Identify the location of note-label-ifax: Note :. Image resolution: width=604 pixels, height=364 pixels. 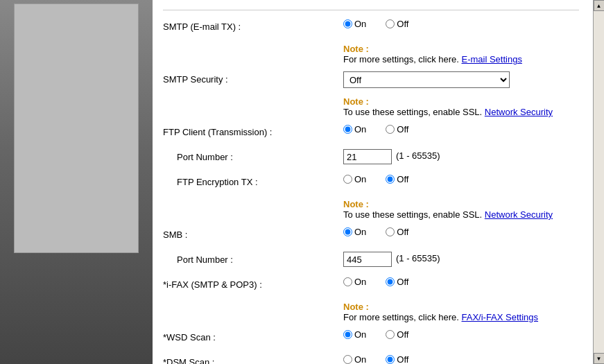
(356, 306).